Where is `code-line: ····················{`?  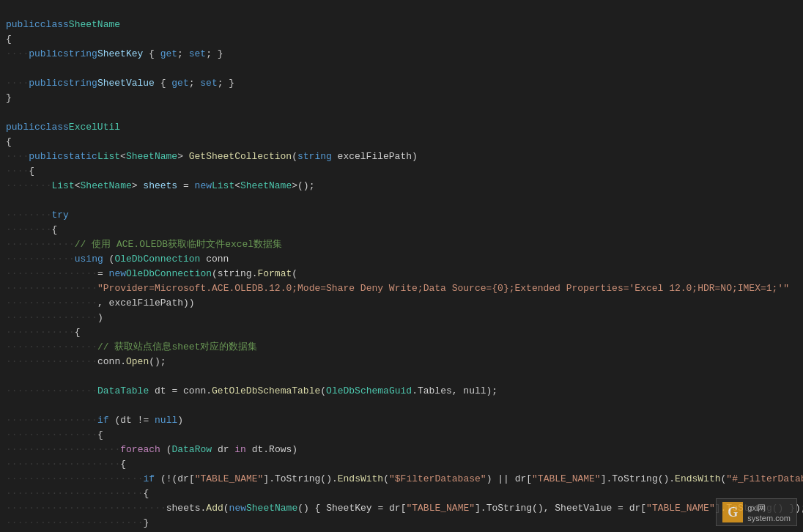 code-line: ····················{ is located at coordinates (402, 465).